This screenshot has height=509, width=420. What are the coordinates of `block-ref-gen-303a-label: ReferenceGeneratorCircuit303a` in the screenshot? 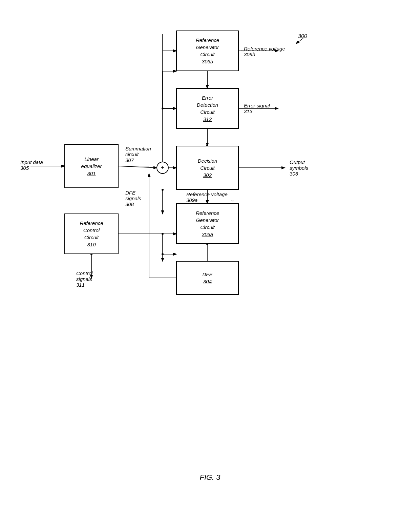 It's located at (207, 224).